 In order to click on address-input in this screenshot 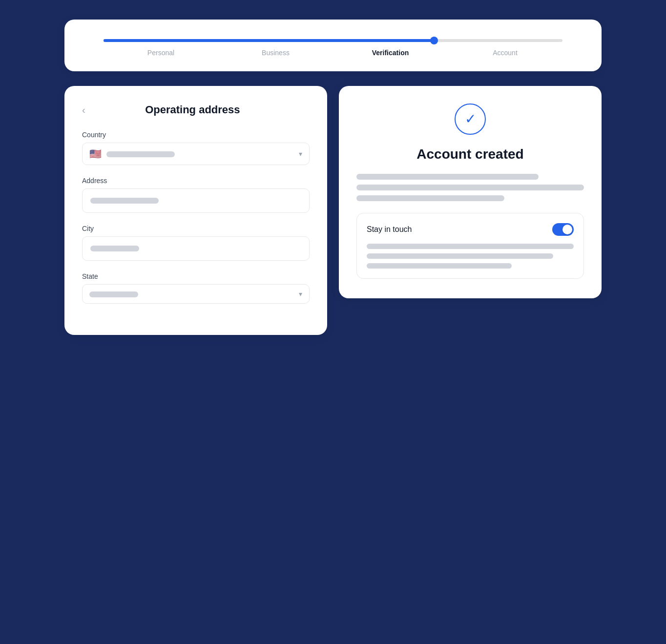, I will do `click(196, 201)`.